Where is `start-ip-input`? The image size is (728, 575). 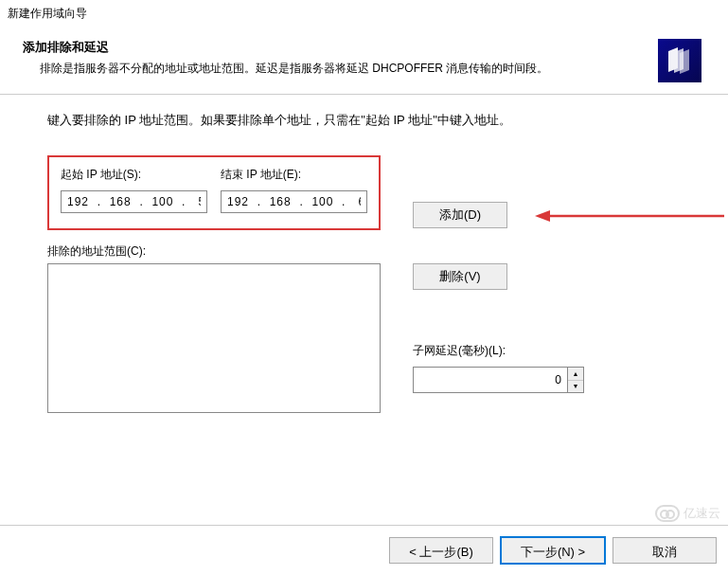
start-ip-input is located at coordinates (134, 202).